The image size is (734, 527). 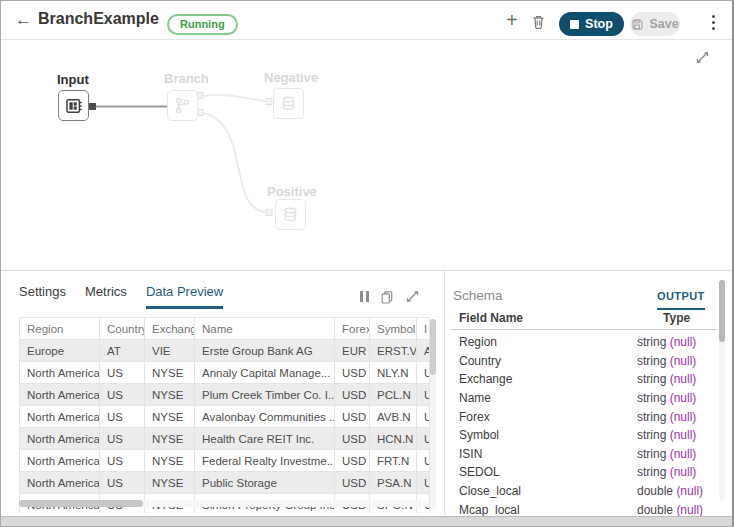 I want to click on schema-field-list: Regionstring (null)Countrystring (null)E…, so click(x=585, y=426).